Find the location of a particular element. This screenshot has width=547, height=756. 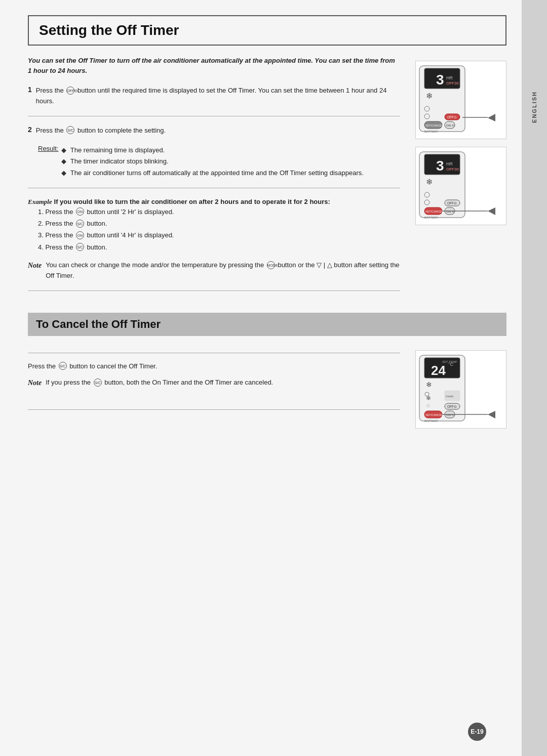

cancel-step: Press the S/C button to cancel the Off T… is located at coordinates (214, 366).